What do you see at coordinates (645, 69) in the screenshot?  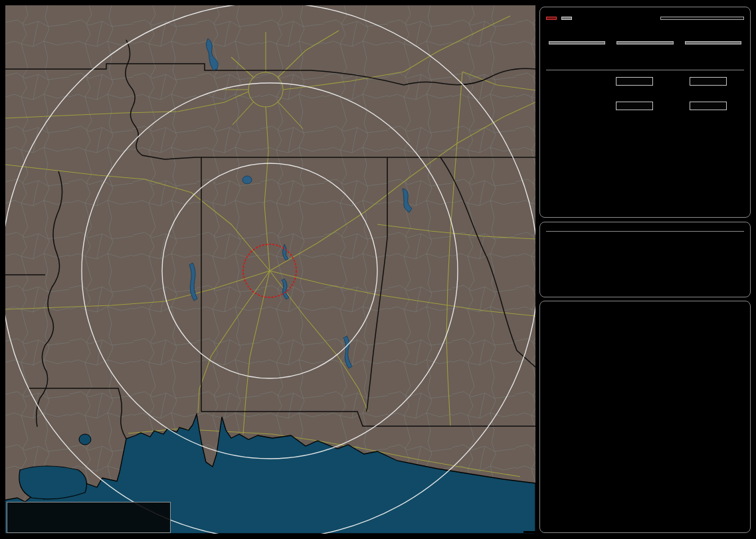 I see `distribution-title` at bounding box center [645, 69].